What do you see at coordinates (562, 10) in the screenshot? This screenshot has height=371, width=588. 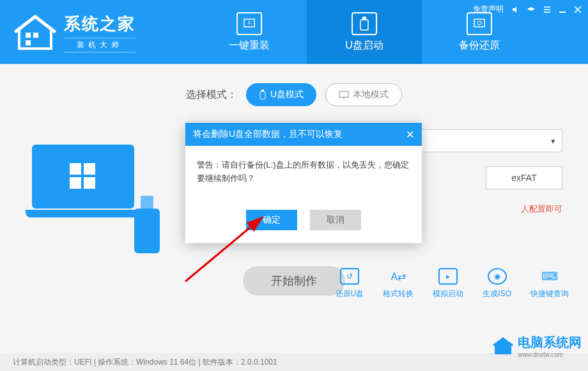 I see `minimize-icon` at bounding box center [562, 10].